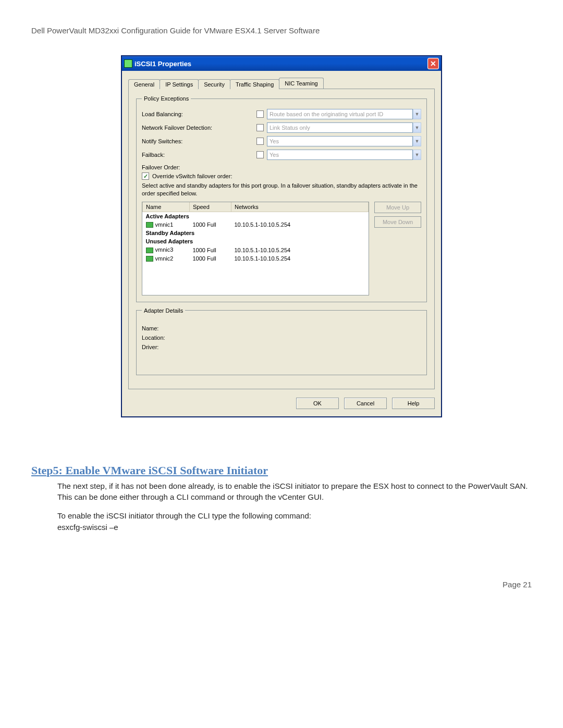  What do you see at coordinates (160, 347) in the screenshot?
I see `detail-driver-label: Driver:` at bounding box center [160, 347].